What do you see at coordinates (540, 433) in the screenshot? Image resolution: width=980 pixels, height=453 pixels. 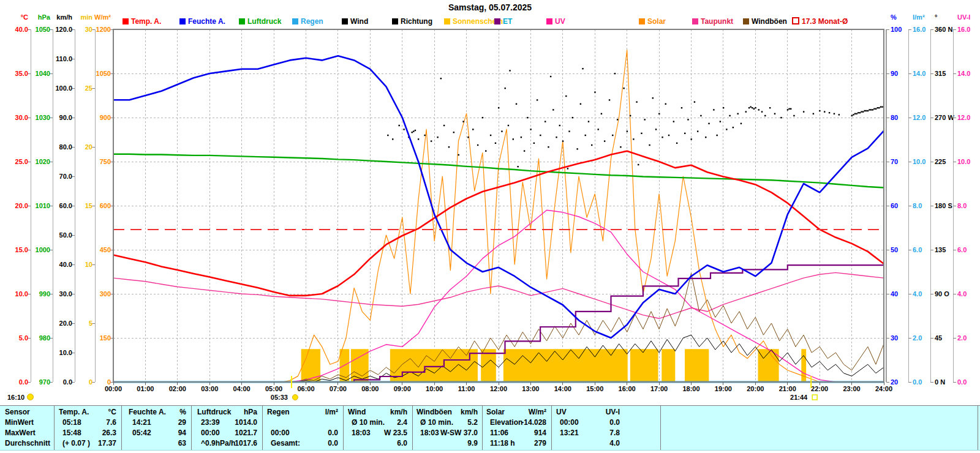 I see `cell-max-value: 914` at bounding box center [540, 433].